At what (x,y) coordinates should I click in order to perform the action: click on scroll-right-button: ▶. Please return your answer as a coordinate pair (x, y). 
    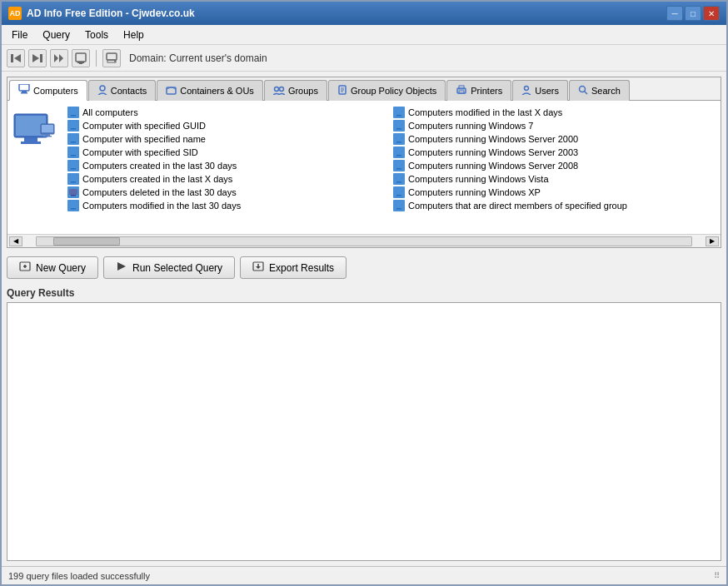
    Looking at the image, I should click on (712, 241).